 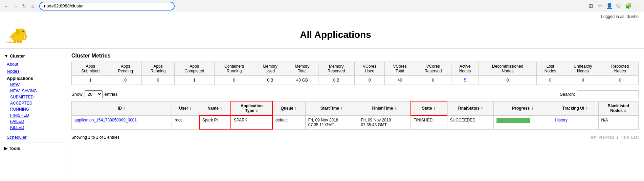 I want to click on bookmark-icon: ☆, so click(x=600, y=6).